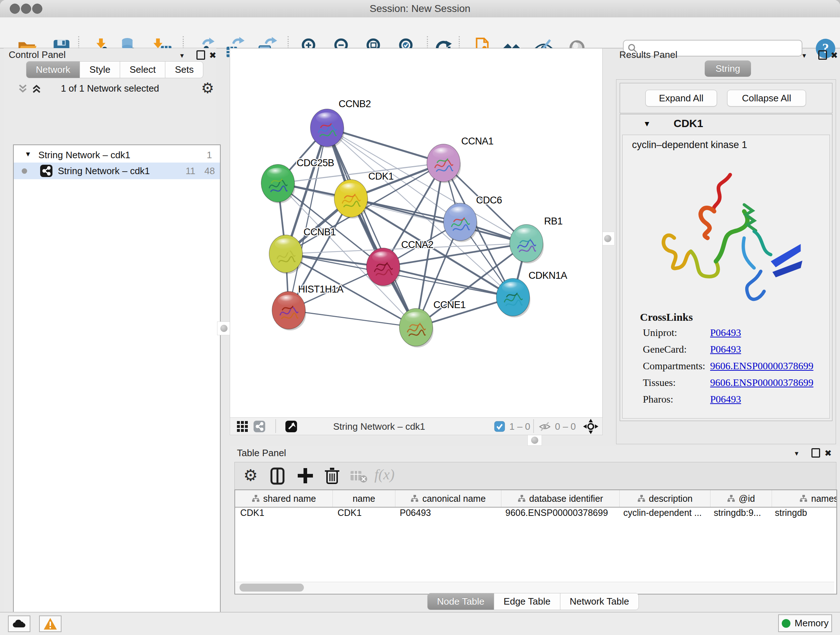  What do you see at coordinates (28, 154) in the screenshot?
I see `collection-expand-icon: ▼` at bounding box center [28, 154].